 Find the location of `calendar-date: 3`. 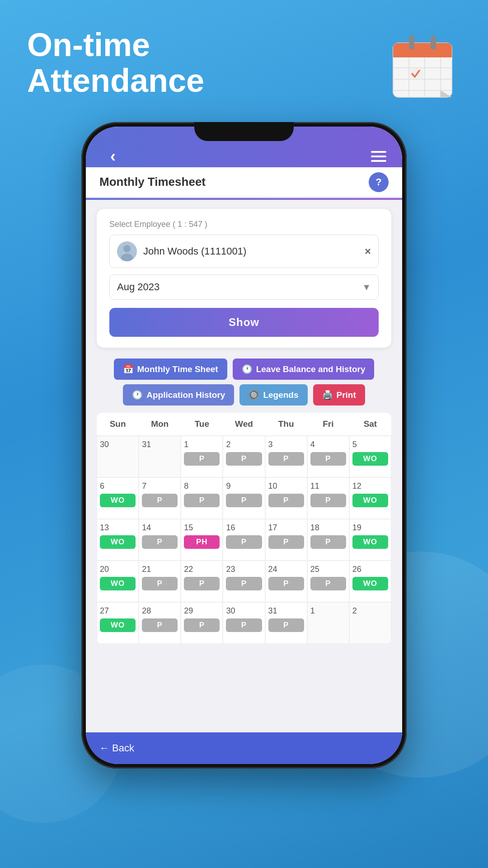

calendar-date: 3 is located at coordinates (271, 445).